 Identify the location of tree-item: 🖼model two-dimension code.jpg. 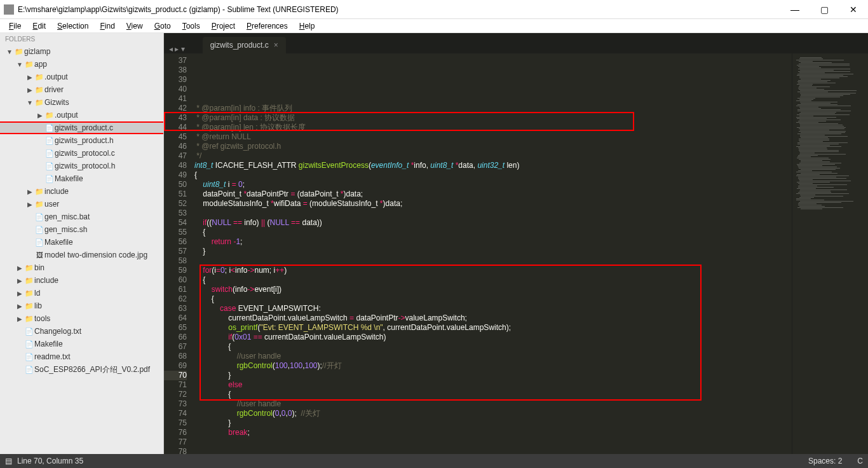
(81, 255).